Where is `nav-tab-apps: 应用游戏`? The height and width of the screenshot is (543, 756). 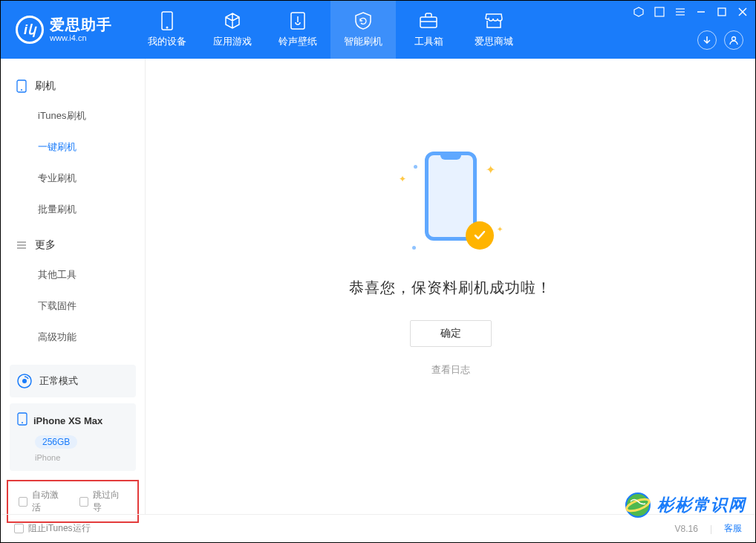 nav-tab-apps: 应用游戏 is located at coordinates (232, 30).